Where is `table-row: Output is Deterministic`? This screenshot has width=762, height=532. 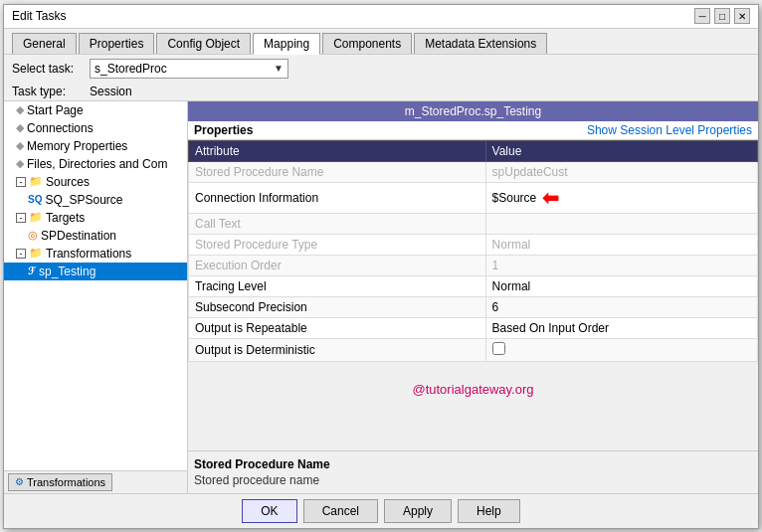 table-row: Output is Deterministic is located at coordinates (474, 350).